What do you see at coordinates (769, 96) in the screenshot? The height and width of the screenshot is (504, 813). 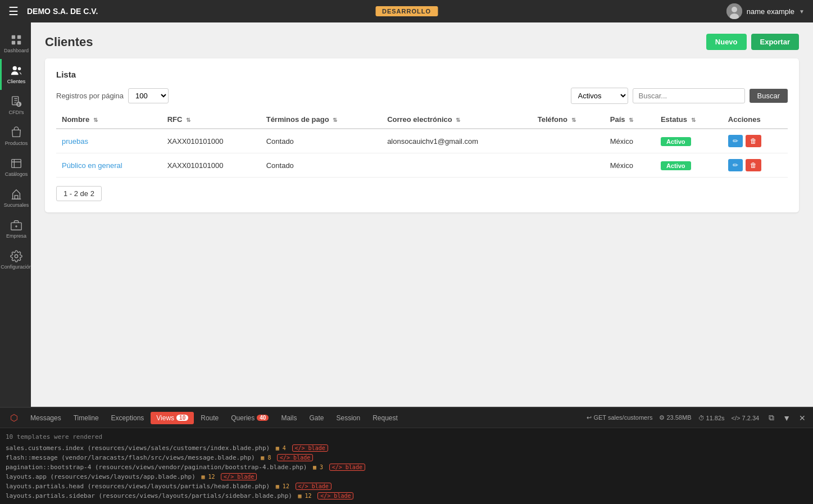 I see `buscar-button: Buscar` at bounding box center [769, 96].